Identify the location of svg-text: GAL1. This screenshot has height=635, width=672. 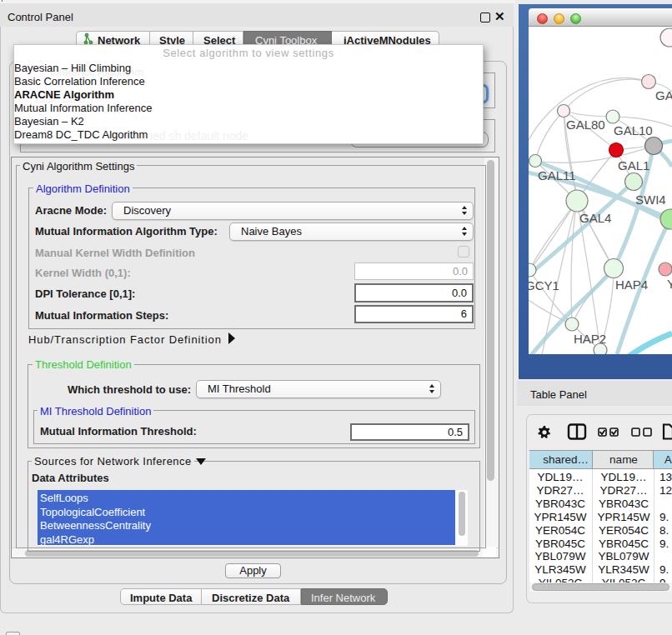
(634, 165).